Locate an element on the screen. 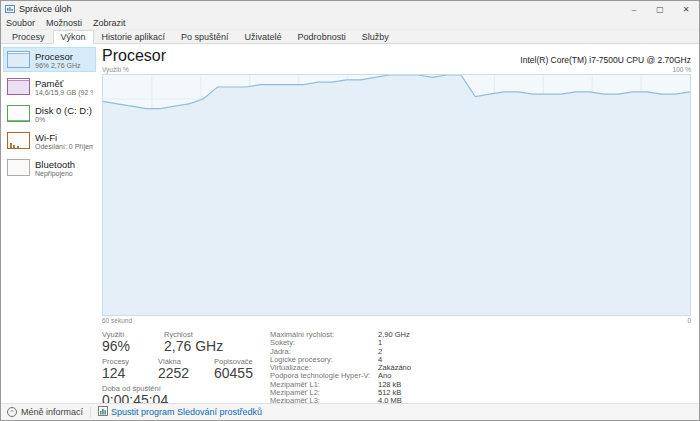 The image size is (700, 421). stat-popisovace: Popisovače 60455 is located at coordinates (234, 369).